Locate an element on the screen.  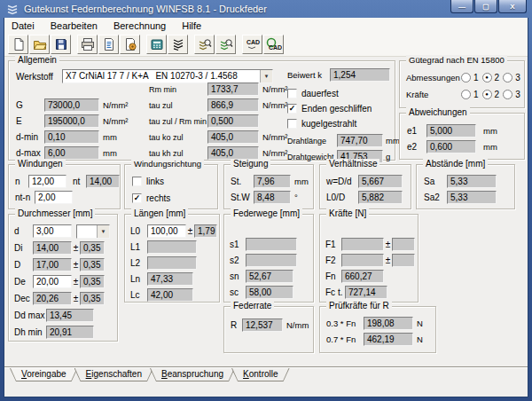
n-field: 12,00 is located at coordinates (48, 181).